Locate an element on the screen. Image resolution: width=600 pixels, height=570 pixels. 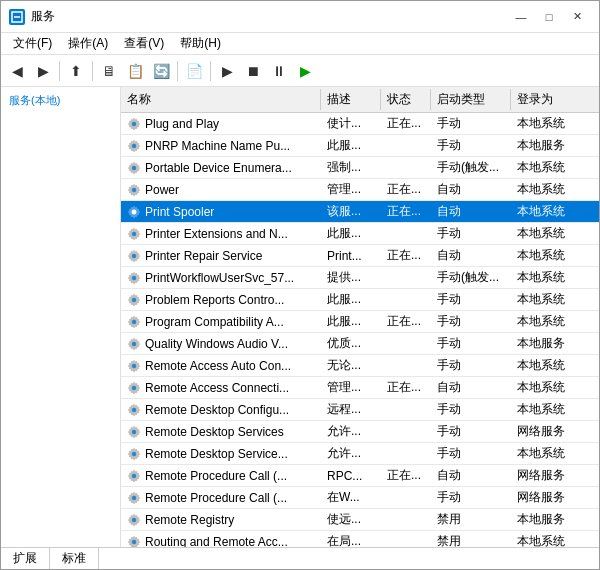
table-row: Print Spooler 该服... 正在... 自动 本地系统 is located at coordinates (360, 212).